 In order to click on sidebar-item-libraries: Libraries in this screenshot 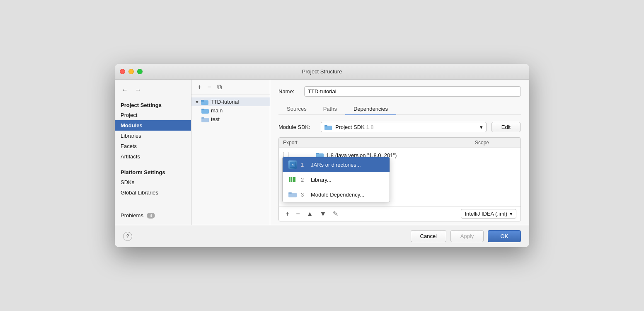, I will do `click(153, 136)`.